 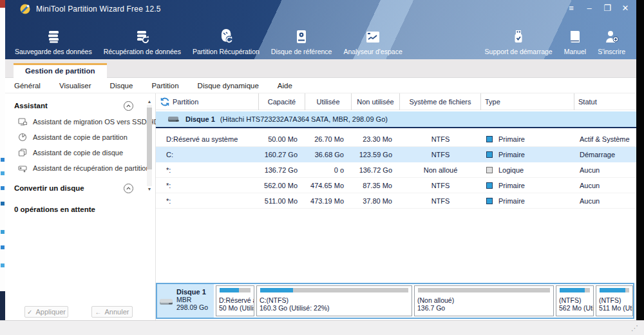 What do you see at coordinates (117, 312) in the screenshot?
I see `cancel-button-label: Annuler` at bounding box center [117, 312].